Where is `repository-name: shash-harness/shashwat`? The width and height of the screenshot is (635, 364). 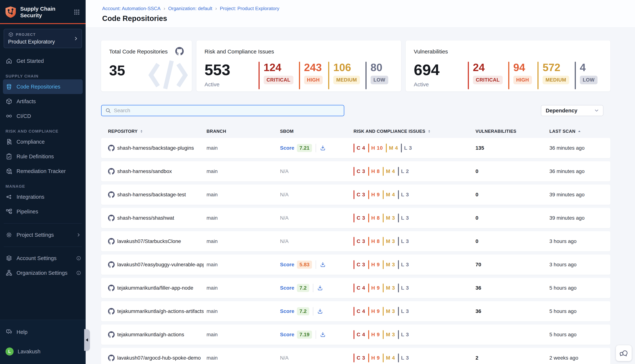 repository-name: shash-harness/shashwat is located at coordinates (146, 218).